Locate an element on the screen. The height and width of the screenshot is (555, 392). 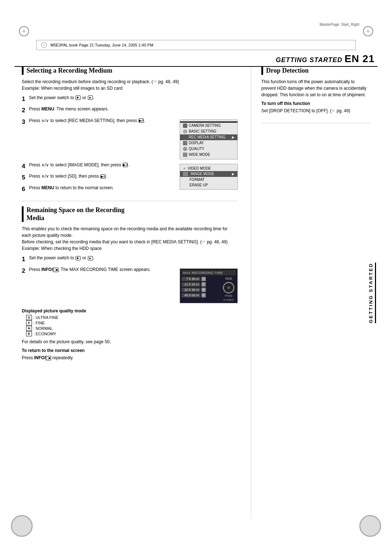
section1-intro: Select the recording medium before start… is located at coordinates (130, 85).